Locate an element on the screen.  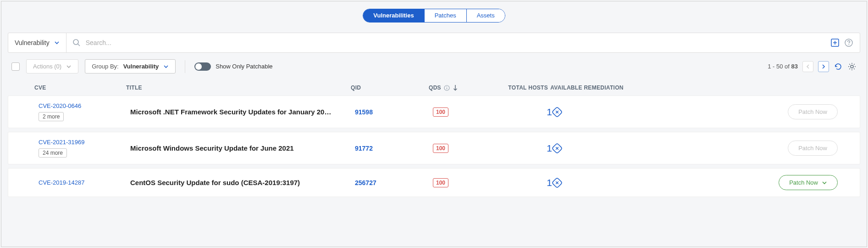
col-title: TITLE is located at coordinates (238, 88).